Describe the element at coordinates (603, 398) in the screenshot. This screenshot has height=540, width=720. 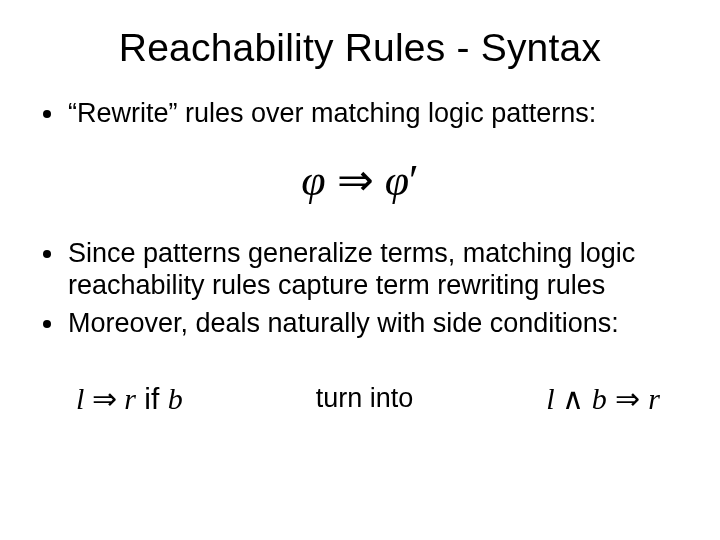
I see `right-formula: l ∧ b ⇒ r` at that location.